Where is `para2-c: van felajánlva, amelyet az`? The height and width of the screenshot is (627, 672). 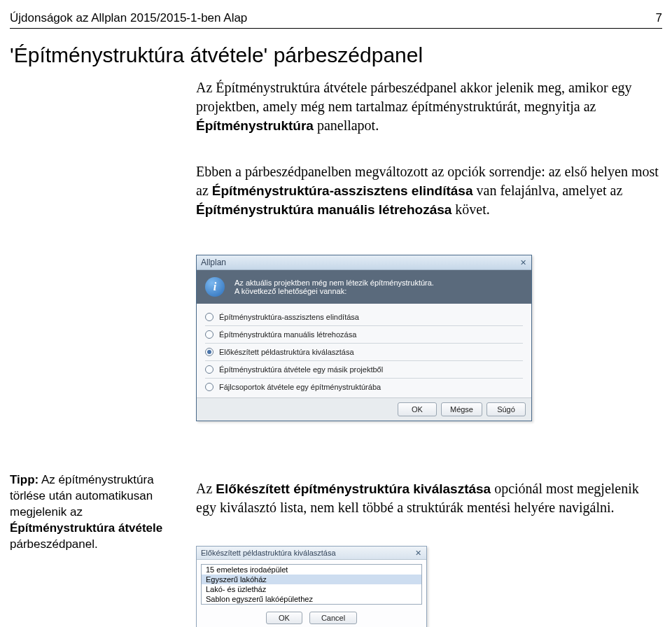 para2-c: van felajánlva, amelyet az is located at coordinates (548, 190).